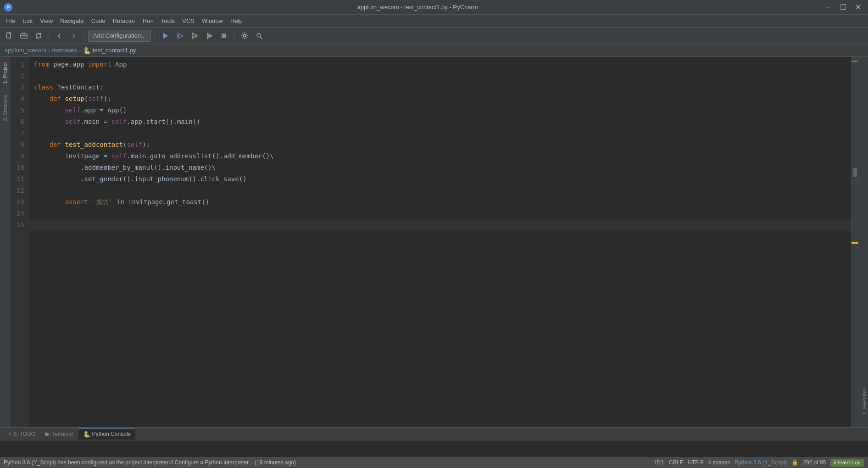 The image size is (868, 468). What do you see at coordinates (17, 76) in the screenshot?
I see `line-number: 2` at bounding box center [17, 76].